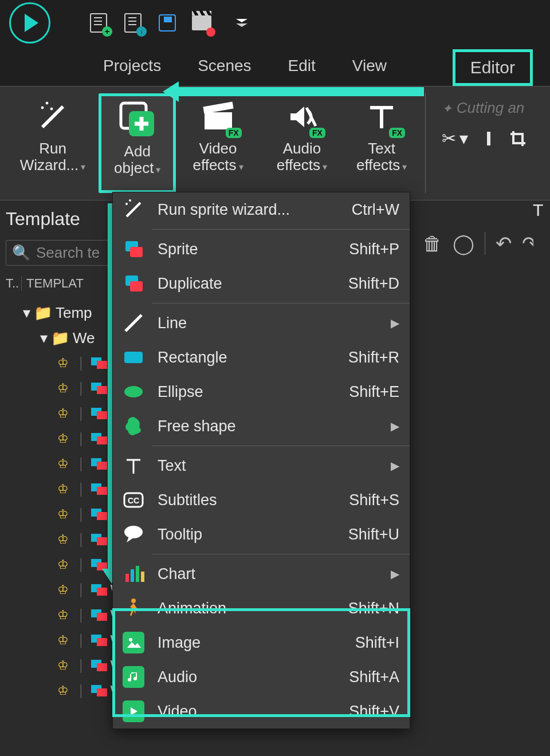 Image resolution: width=550 pixels, height=756 pixels. What do you see at coordinates (374, 501) in the screenshot?
I see `menu-item-shortcut: Shift+S` at bounding box center [374, 501].